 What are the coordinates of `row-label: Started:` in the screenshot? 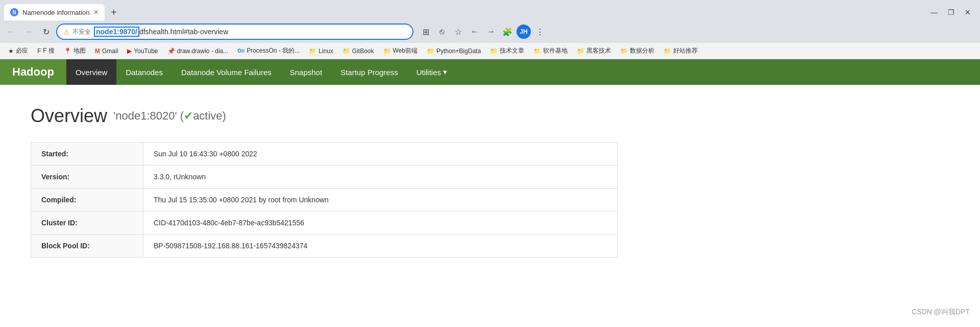 It's located at (87, 154).